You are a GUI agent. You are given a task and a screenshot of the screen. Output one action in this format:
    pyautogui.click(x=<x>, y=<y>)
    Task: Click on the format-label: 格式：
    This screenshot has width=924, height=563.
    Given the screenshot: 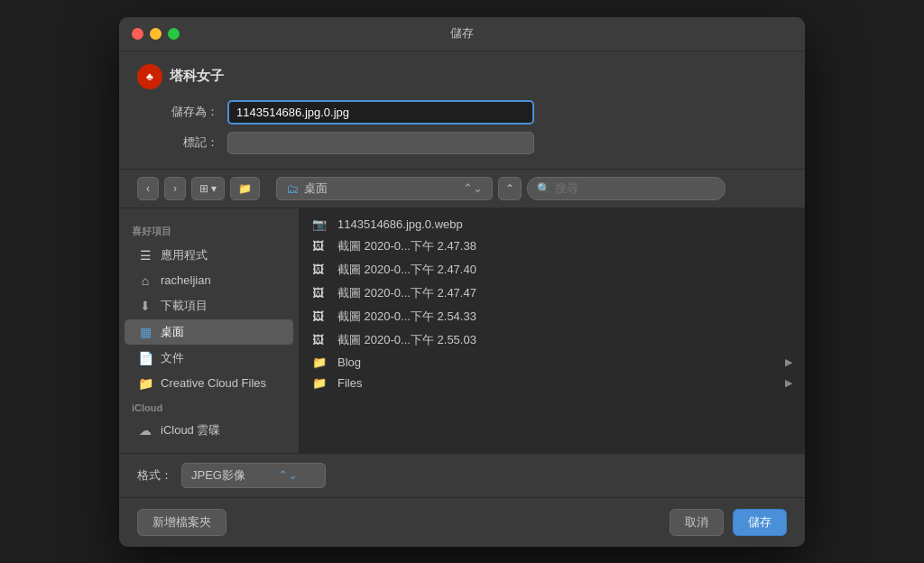 What is the action you would take?
    pyautogui.click(x=155, y=475)
    